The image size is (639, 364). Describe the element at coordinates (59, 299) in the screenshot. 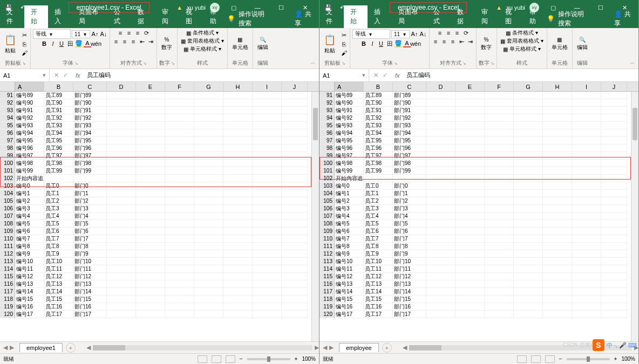

I see `cell: 员工15` at that location.